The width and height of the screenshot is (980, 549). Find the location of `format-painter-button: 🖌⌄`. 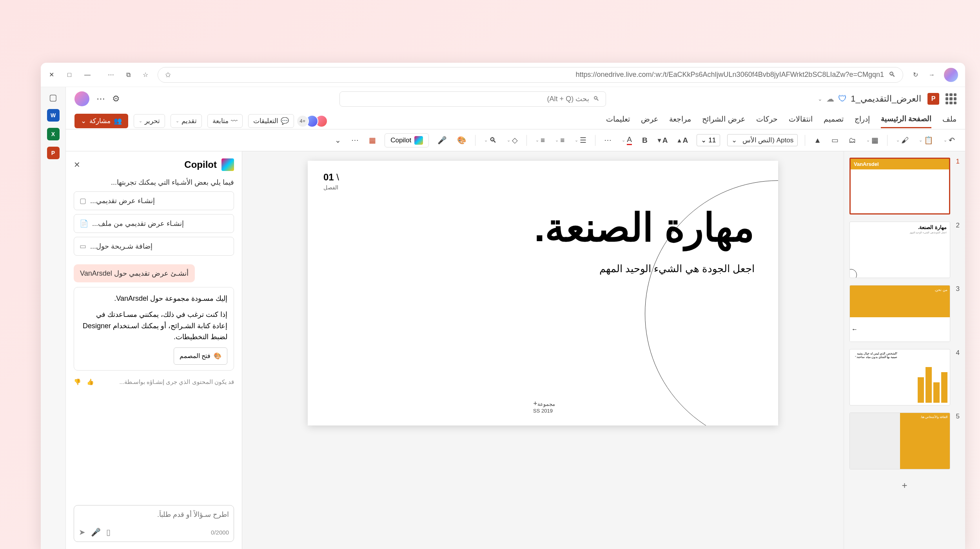

format-painter-button: 🖌⌄ is located at coordinates (902, 140).